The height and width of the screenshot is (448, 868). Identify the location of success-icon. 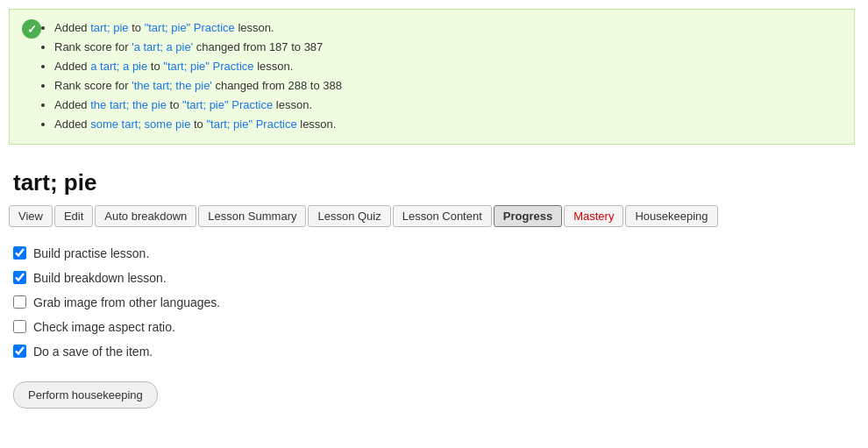
(32, 29).